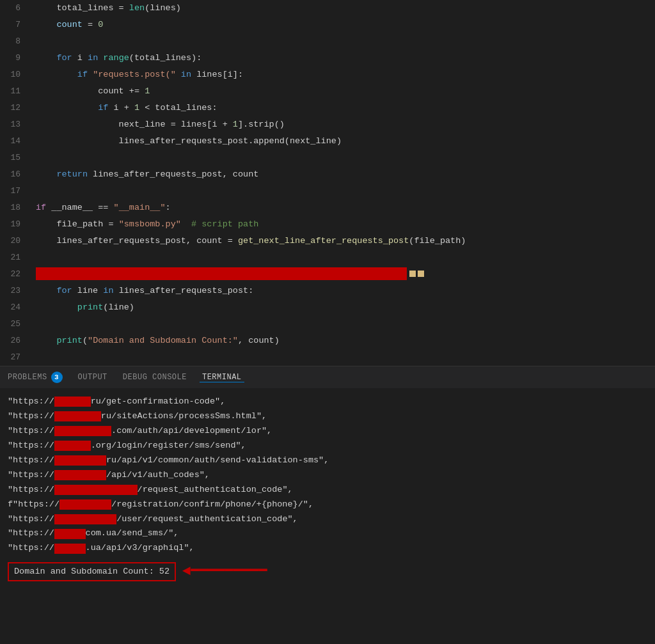 The height and width of the screenshot is (644, 655). What do you see at coordinates (207, 519) in the screenshot?
I see `terminal-suffix: /user/request_authentication_code",` at bounding box center [207, 519].